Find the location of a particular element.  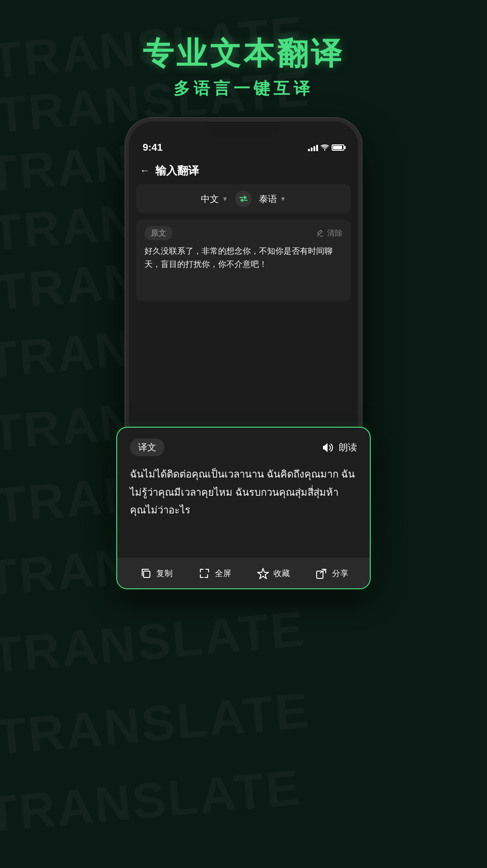

title-sub: 多语言一键互译 is located at coordinates (244, 89).